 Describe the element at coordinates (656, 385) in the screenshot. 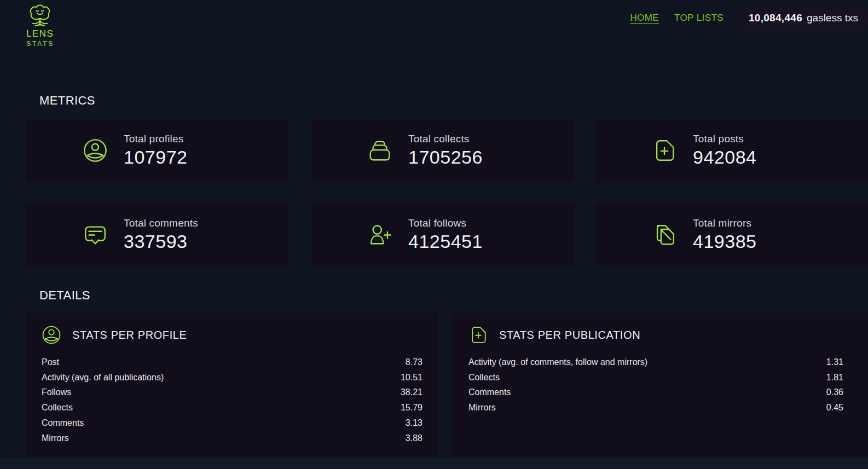

I see `stats-rows: Activity (avg. of comments, follow and m…` at that location.